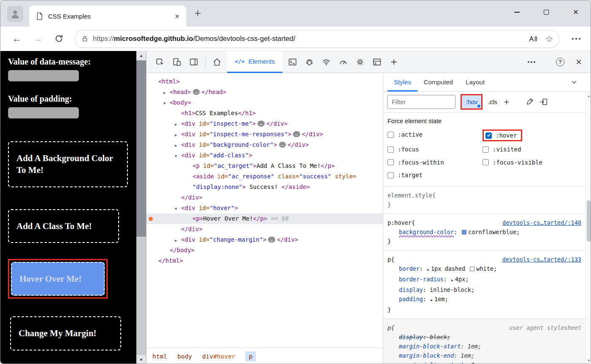 This screenshot has height=364, width=591. I want to click on breadcrumb-item: div#hover, so click(219, 356).